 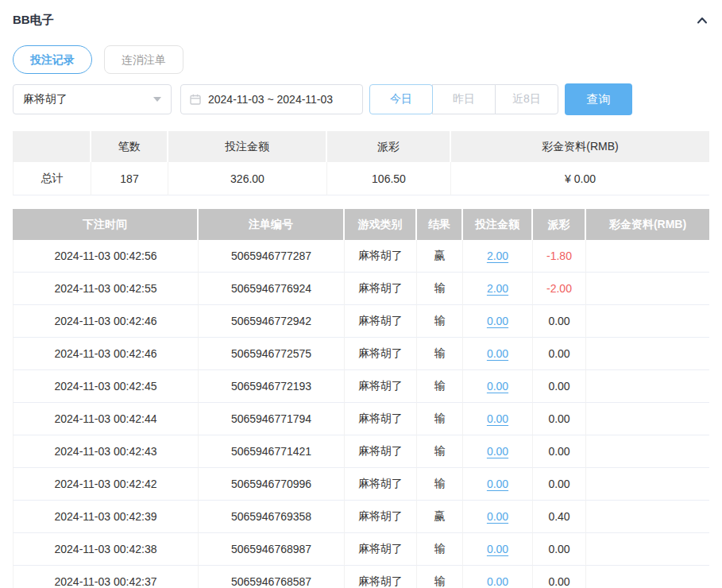 What do you see at coordinates (248, 146) in the screenshot?
I see `summary-header-bet-amount: 投注金额` at bounding box center [248, 146].